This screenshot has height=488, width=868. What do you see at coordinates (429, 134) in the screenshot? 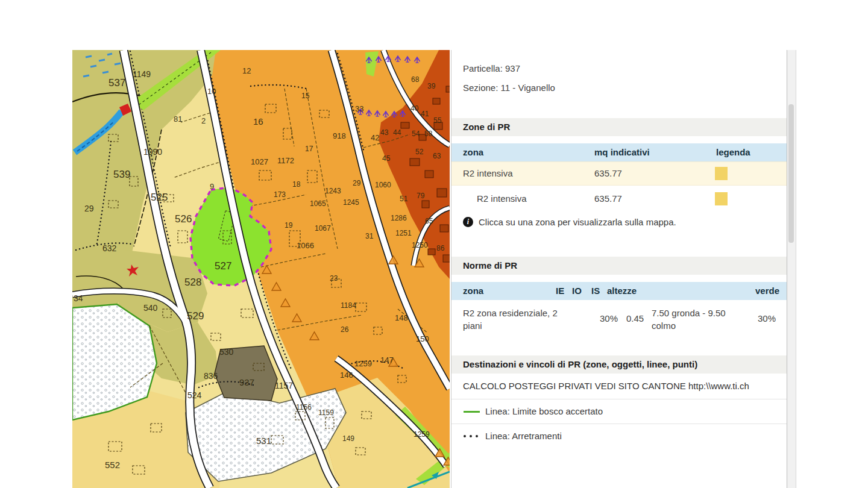
I see `parcel-label: 58` at bounding box center [429, 134].